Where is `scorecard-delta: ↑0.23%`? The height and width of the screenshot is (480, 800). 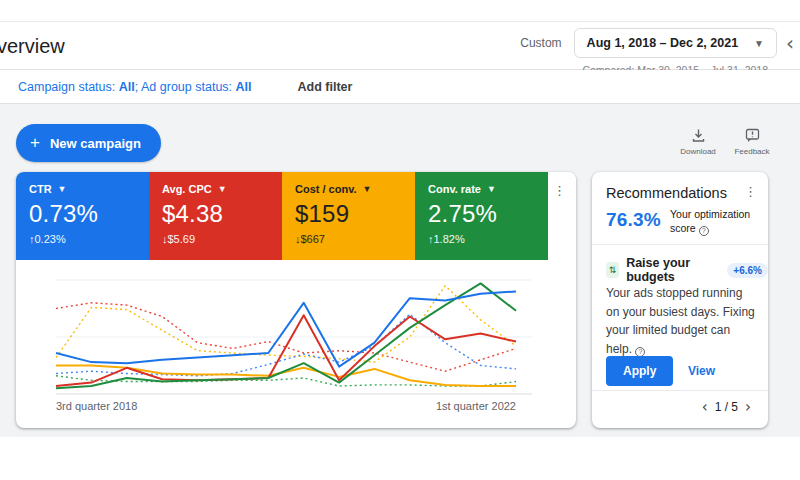
scorecard-delta: ↑0.23% is located at coordinates (82, 239).